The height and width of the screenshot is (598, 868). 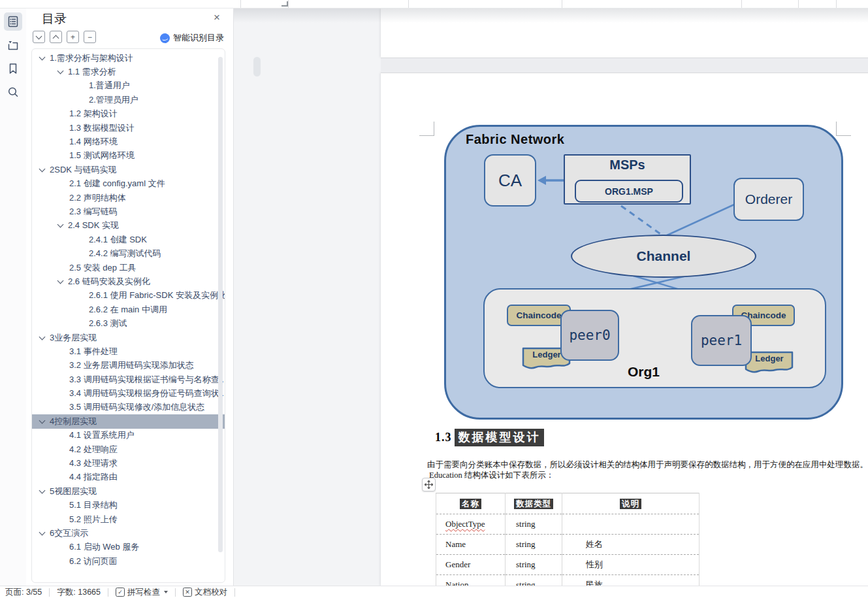 I want to click on table-cell: 民族, so click(x=631, y=580).